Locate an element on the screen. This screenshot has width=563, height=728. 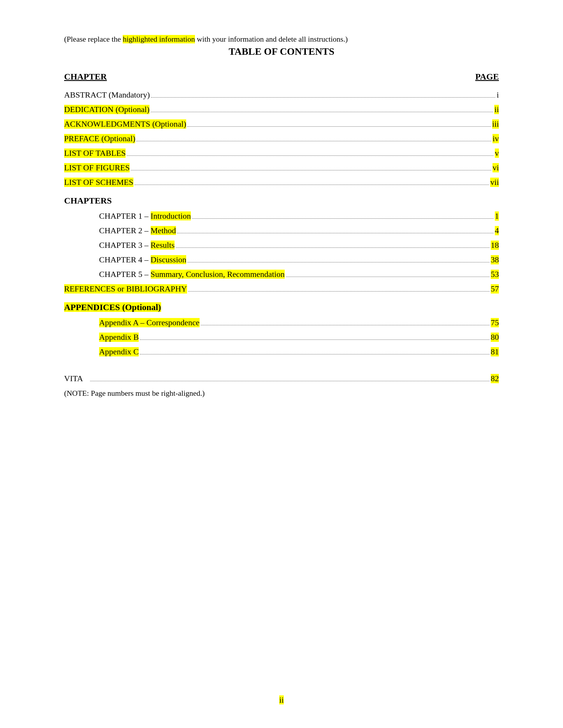
toc-label-list-of-figures: LIST OF FIGURES is located at coordinates (97, 168).